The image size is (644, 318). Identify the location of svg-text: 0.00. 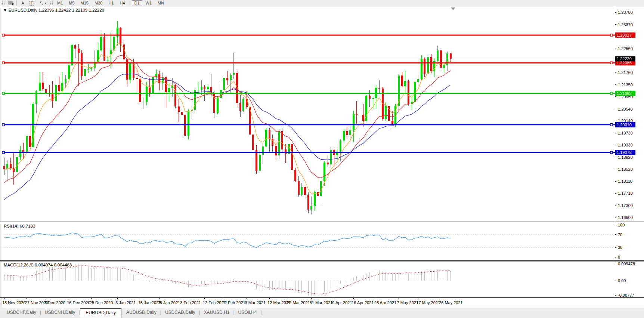
(622, 281).